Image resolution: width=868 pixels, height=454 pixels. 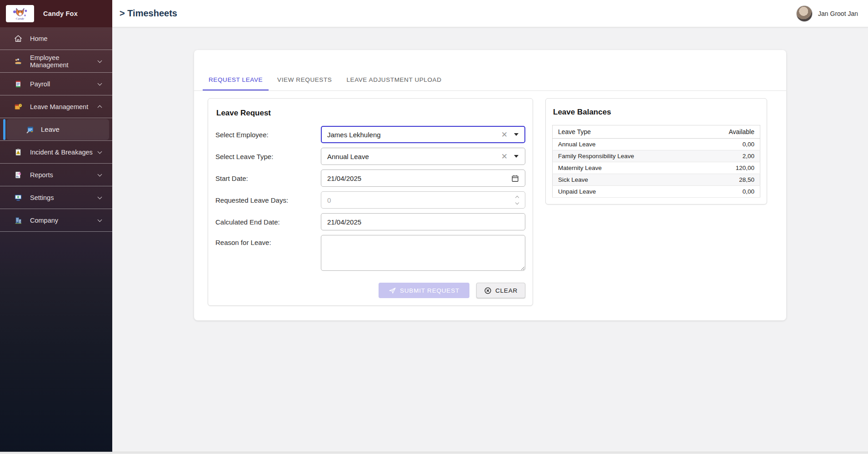 What do you see at coordinates (56, 107) in the screenshot?
I see `sidebar-item-leave-management: Leave Management` at bounding box center [56, 107].